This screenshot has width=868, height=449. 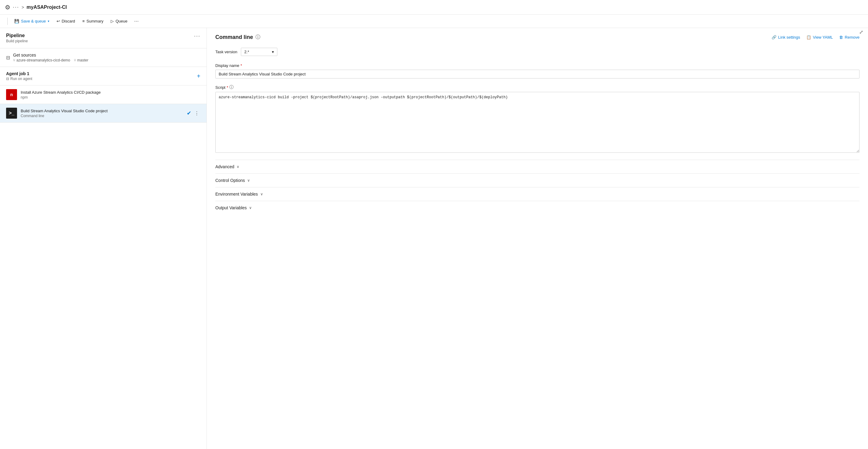 What do you see at coordinates (537, 194) in the screenshot?
I see `environment-variables-collapse-header: Environment Variables ∨` at bounding box center [537, 194].